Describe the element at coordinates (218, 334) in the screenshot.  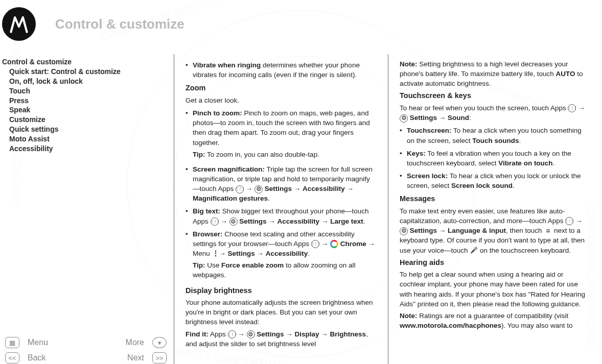
I see `findit-apps: Apps` at that location.